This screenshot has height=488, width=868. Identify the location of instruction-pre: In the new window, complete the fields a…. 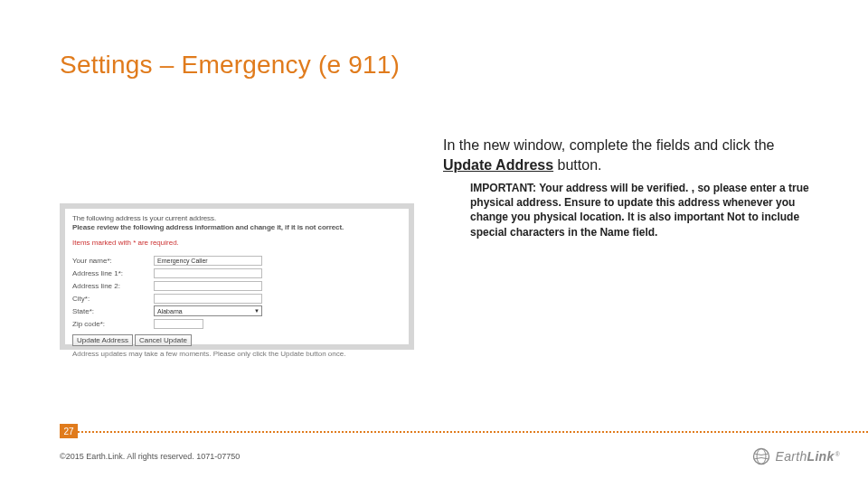
(609, 145).